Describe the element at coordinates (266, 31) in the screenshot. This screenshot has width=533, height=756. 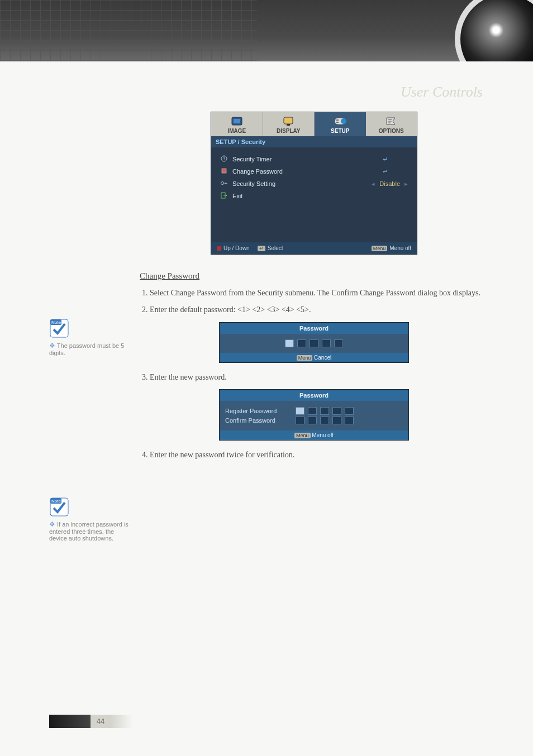
I see `header-band` at that location.